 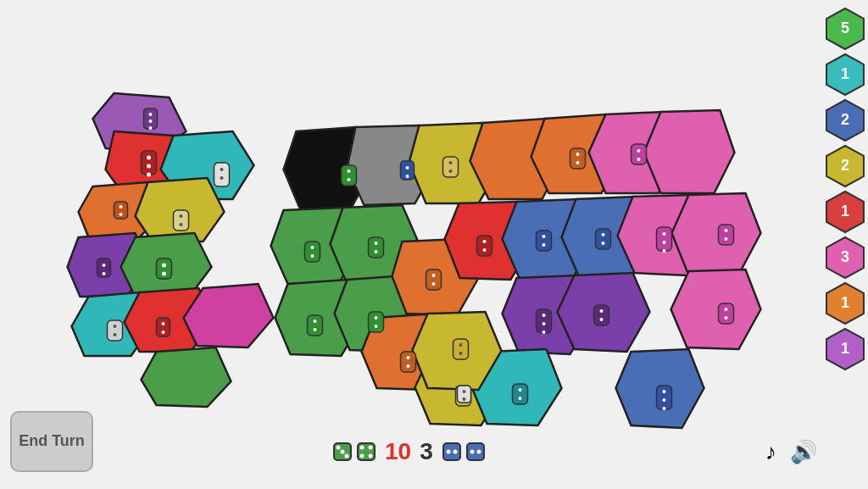 I want to click on sidebar-item-1: 1, so click(x=845, y=75).